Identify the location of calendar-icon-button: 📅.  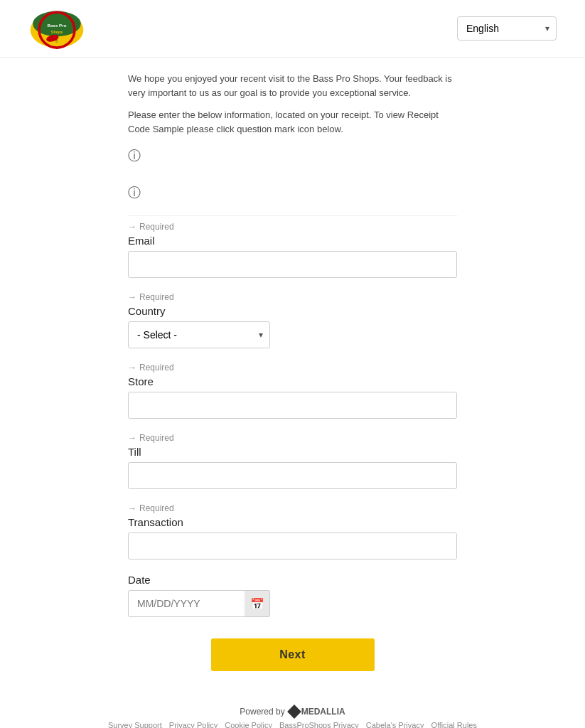
(257, 604).